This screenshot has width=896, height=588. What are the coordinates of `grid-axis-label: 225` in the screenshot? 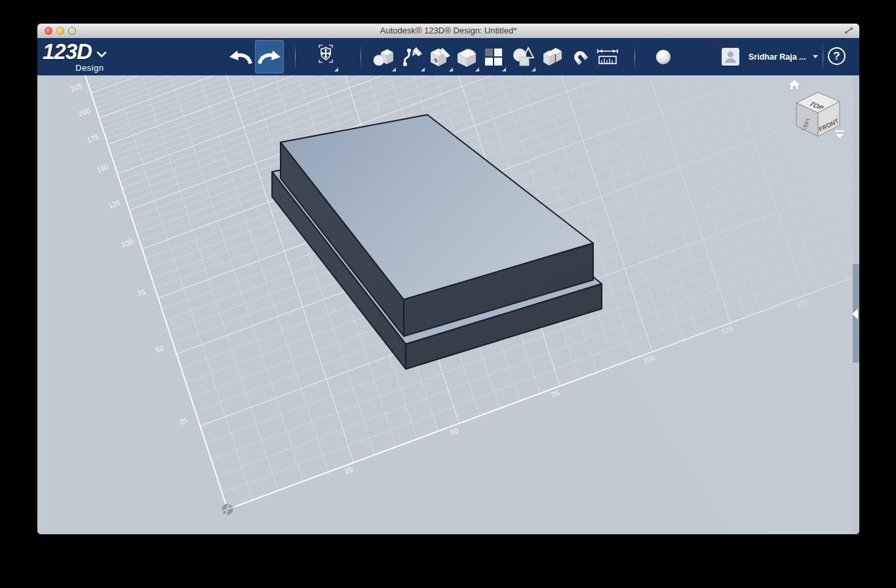 It's located at (76, 87).